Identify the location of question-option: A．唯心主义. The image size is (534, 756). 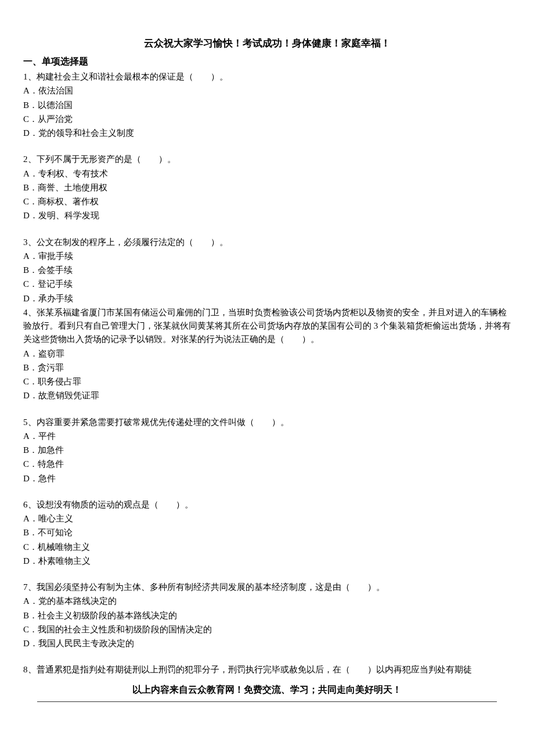
(267, 519).